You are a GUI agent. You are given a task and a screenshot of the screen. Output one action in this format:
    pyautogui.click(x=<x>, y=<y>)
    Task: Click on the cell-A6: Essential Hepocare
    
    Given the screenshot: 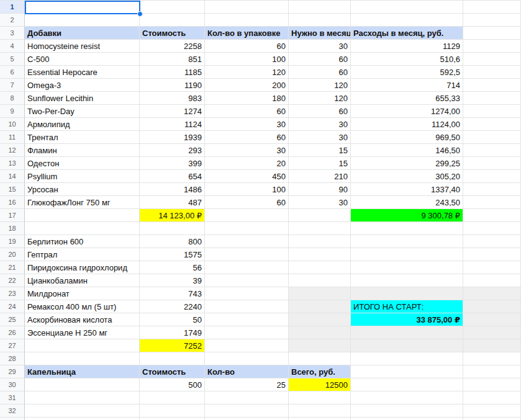 What is the action you would take?
    pyautogui.click(x=82, y=72)
    